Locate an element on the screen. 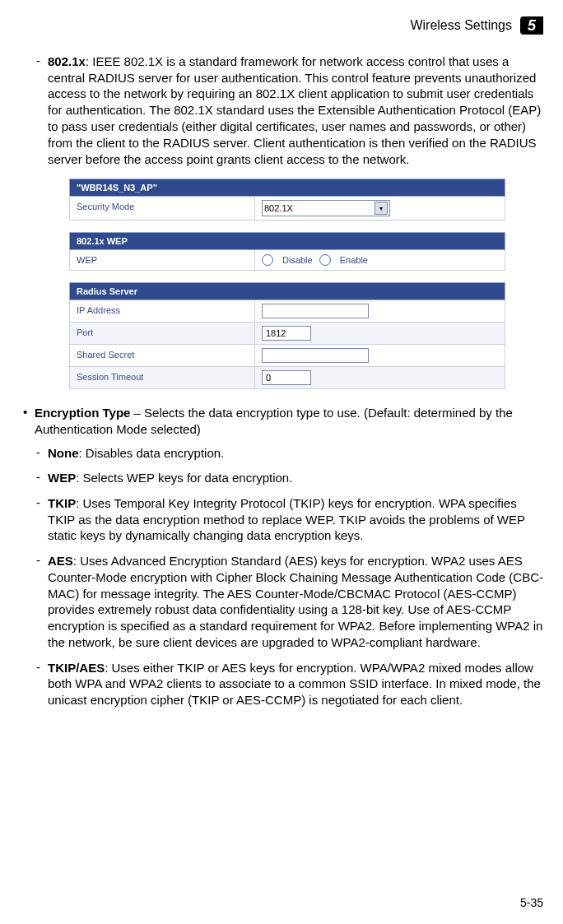 The image size is (563, 924). desc-none: : Disables data encryption. is located at coordinates (151, 453).